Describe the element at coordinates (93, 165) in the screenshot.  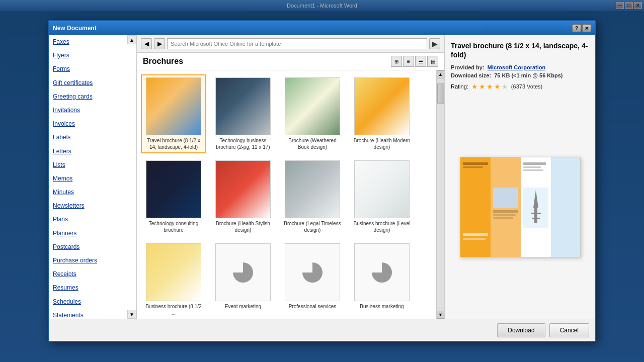
I see `sidebar-item-lists: Lists` at that location.